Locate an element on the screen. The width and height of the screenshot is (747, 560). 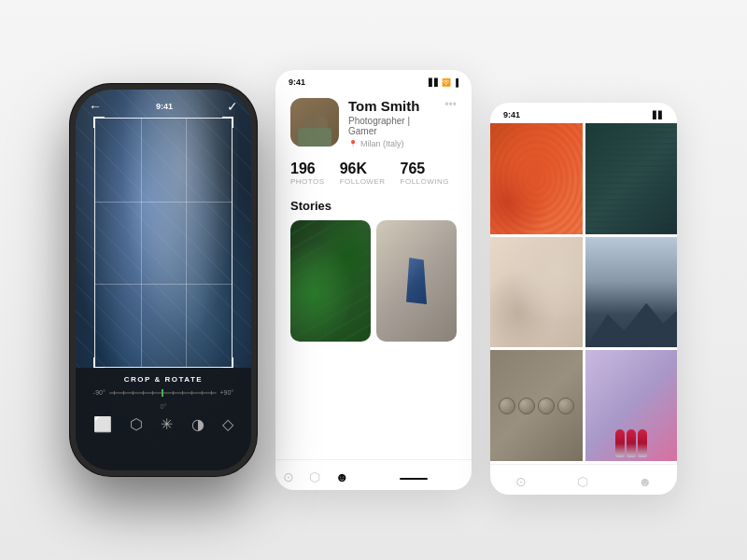
photo-red-nails is located at coordinates (631, 405).